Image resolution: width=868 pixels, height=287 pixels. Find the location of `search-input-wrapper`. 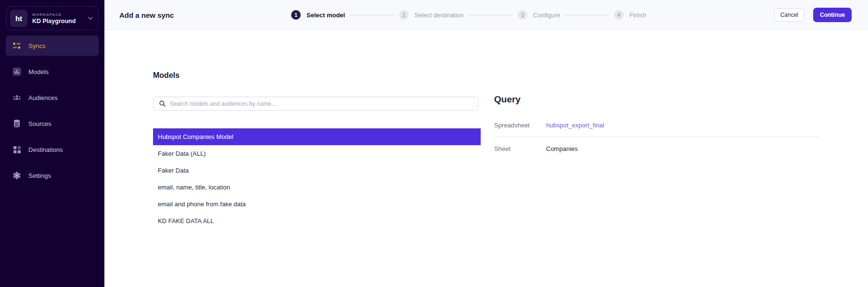

search-input-wrapper is located at coordinates (316, 104).